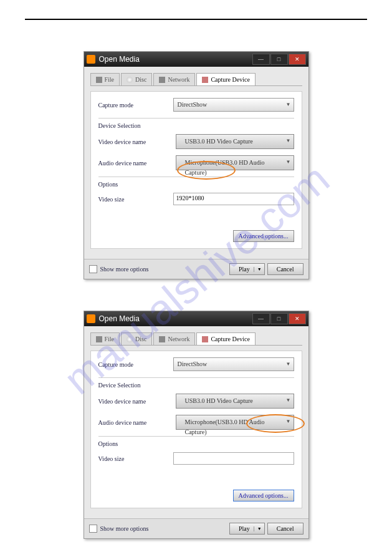  Describe the element at coordinates (196, 19) in the screenshot. I see `header-rule` at that location.